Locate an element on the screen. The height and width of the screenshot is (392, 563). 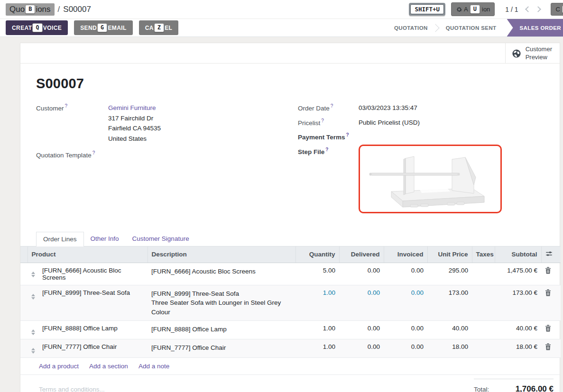
total-summary: Total: 1,706.00 € is located at coordinates (514, 385).